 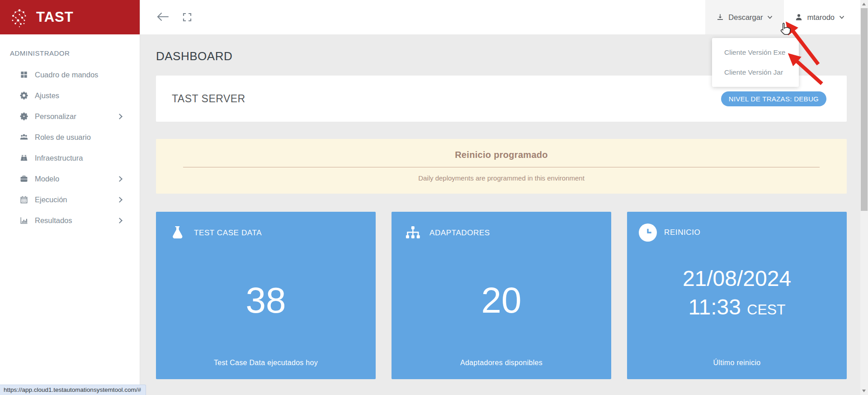 I want to click on sidebar-item-modelo: Modelo, so click(x=70, y=179).